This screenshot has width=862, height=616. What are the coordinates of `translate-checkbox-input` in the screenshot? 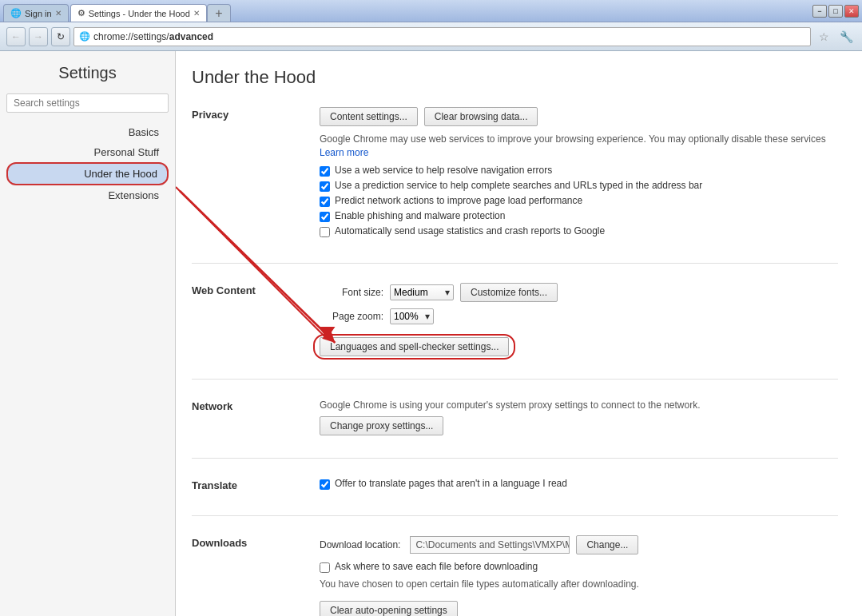 It's located at (324, 484).